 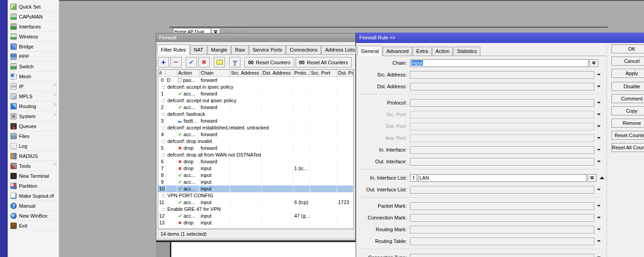 What do you see at coordinates (33, 216) in the screenshot?
I see `sidebar-item: New WinBox` at bounding box center [33, 216].